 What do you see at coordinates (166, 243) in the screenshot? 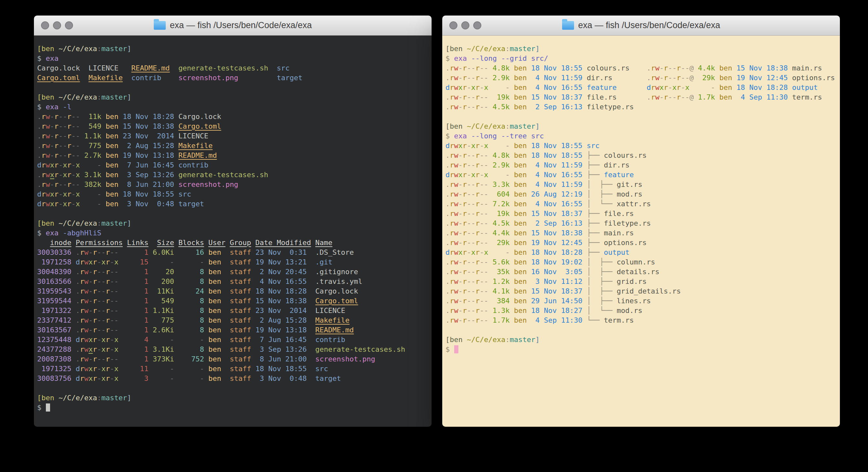
I see `terminal-text-segment: Size` at bounding box center [166, 243].